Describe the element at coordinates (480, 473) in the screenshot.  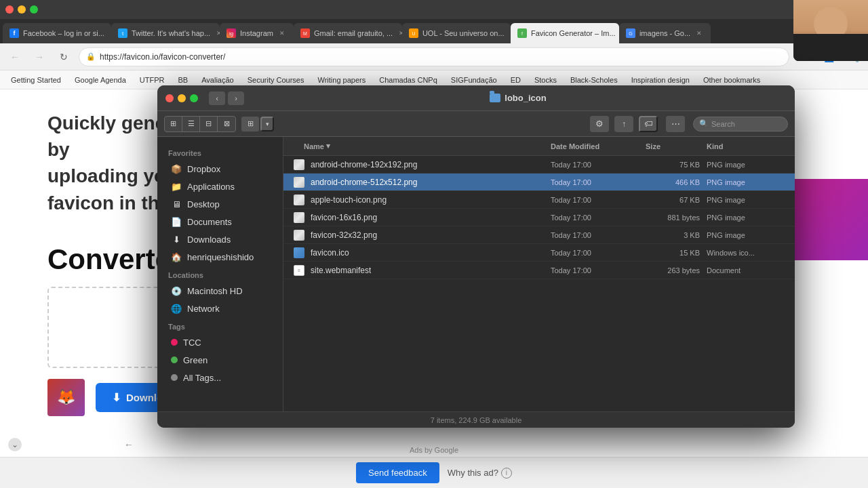
I see `why-this-ad-link: Why this ad? i` at that location.